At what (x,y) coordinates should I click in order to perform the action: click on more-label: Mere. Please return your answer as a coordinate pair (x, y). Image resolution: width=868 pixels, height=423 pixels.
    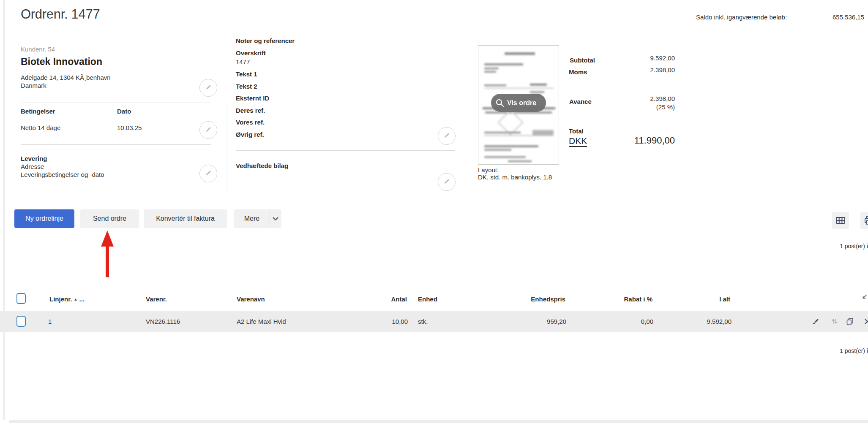
    Looking at the image, I should click on (252, 219).